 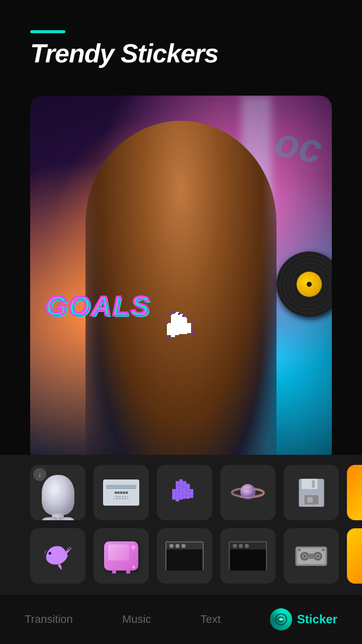 What do you see at coordinates (185, 493) in the screenshot?
I see `pixel-hand-icon` at bounding box center [185, 493].